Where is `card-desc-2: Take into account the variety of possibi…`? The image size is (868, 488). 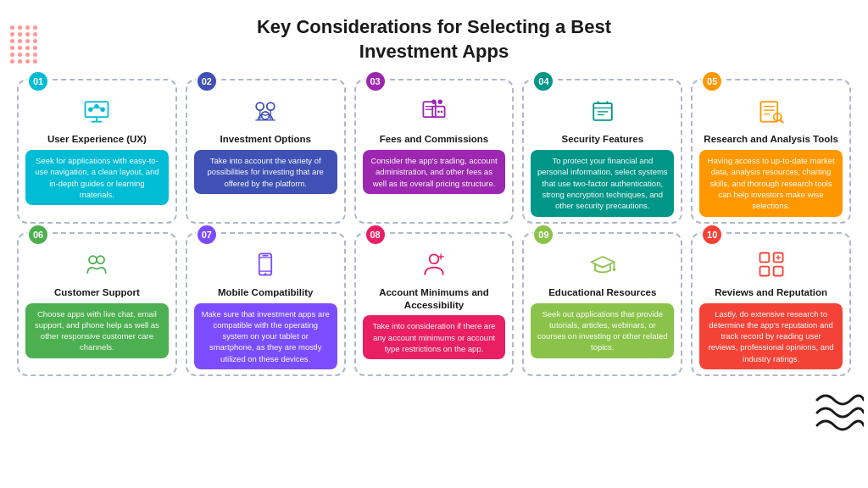 card-desc-2: Take into account the variety of possibi… is located at coordinates (266, 172).